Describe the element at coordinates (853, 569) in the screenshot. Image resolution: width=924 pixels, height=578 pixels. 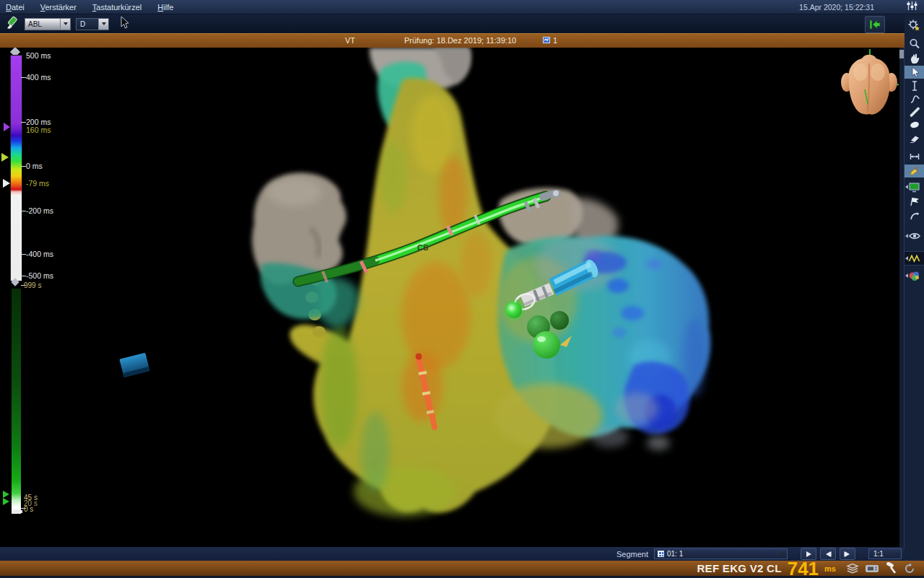
I see `layers-status-icon` at that location.